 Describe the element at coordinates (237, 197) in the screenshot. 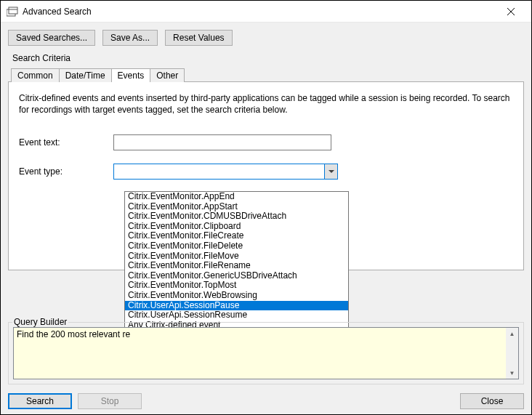

I see `dropdown-item: Citrix.EventMonitor.AppEnd` at that location.